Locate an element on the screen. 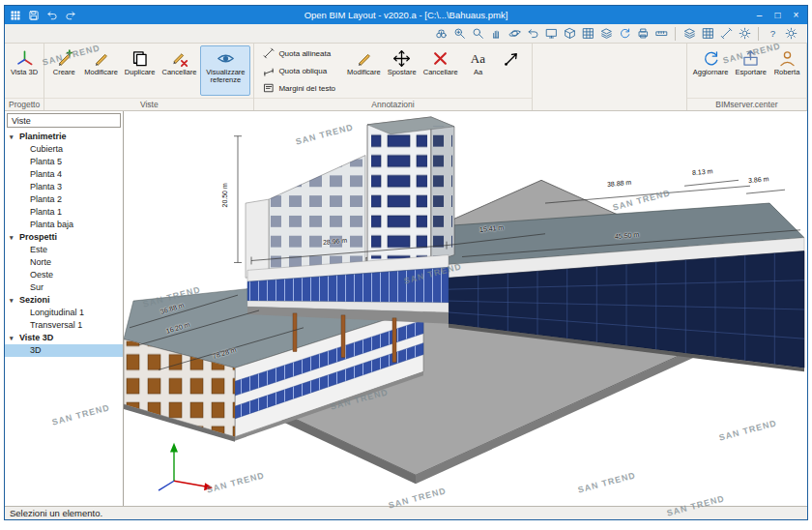 This screenshot has height=530, width=812. ribbon-button-visualizzare-referenze: Visualizzare referenze is located at coordinates (225, 71).